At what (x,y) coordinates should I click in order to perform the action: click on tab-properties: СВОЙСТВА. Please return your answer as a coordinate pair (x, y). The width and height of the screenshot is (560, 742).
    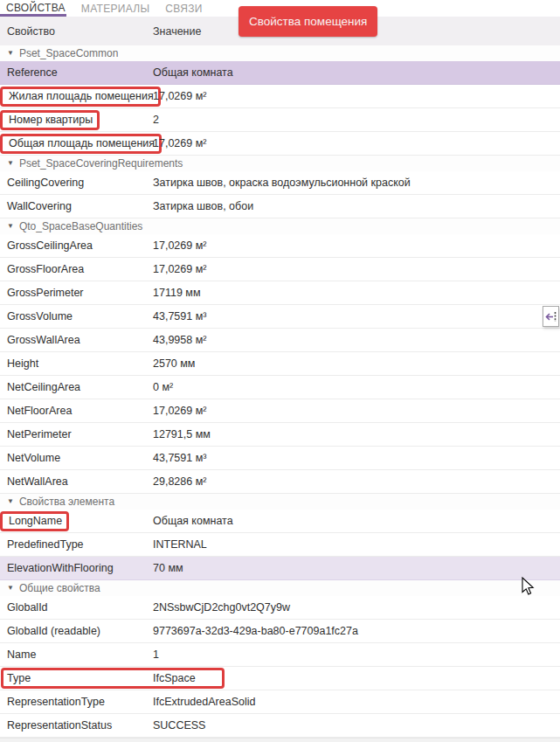
    Looking at the image, I should click on (33, 9).